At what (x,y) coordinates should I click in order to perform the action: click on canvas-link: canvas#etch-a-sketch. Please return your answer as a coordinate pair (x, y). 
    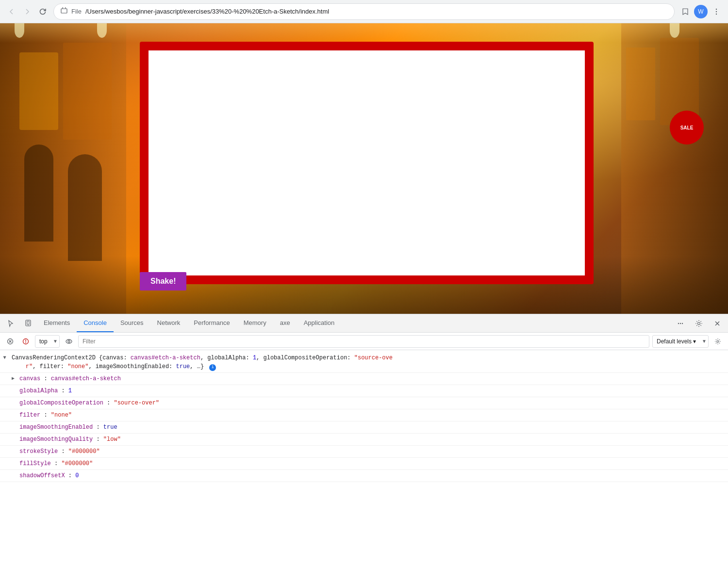
    Looking at the image, I should click on (165, 358).